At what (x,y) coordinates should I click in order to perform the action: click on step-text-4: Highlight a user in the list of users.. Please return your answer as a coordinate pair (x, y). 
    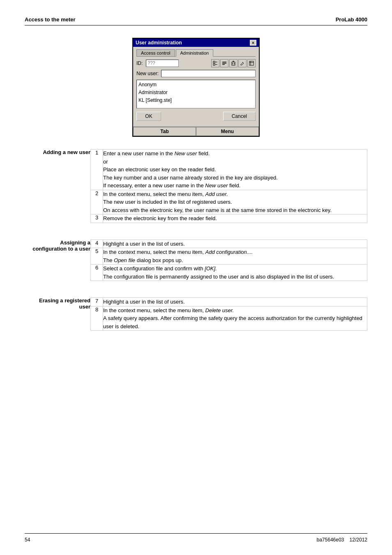
    Looking at the image, I should click on (235, 244).